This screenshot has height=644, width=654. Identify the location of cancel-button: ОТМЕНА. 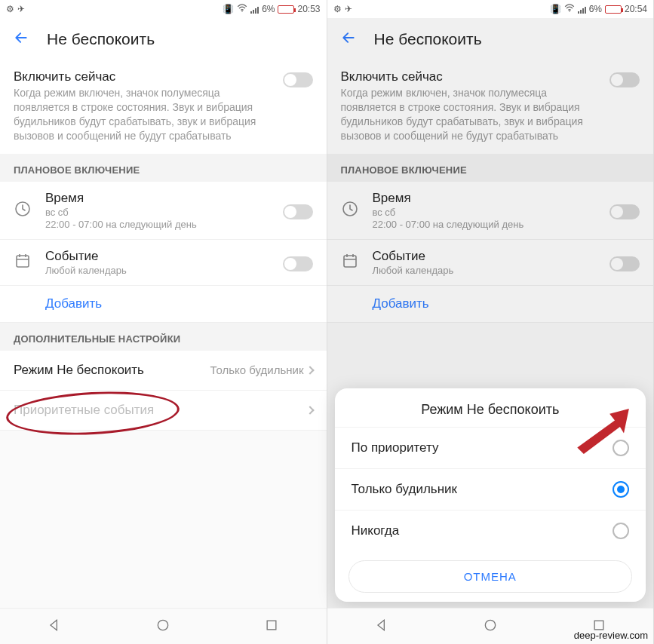
(490, 576).